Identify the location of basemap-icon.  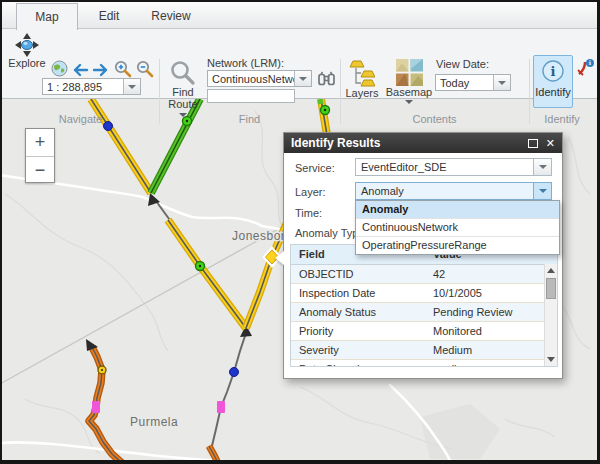
(410, 72).